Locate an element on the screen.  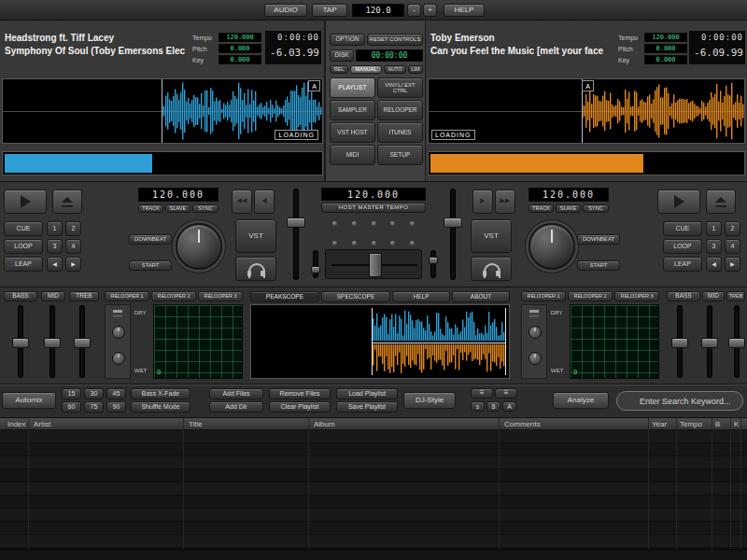
deck-a-bass-fader is located at coordinates (21, 342).